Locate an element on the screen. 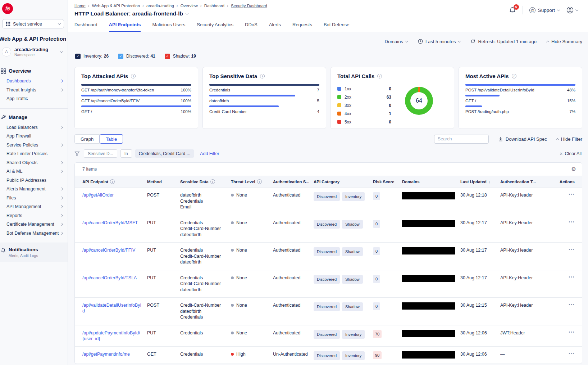 This screenshot has width=588, height=365. bar-label-row: Credit-Card-Number4 is located at coordinates (264, 112).